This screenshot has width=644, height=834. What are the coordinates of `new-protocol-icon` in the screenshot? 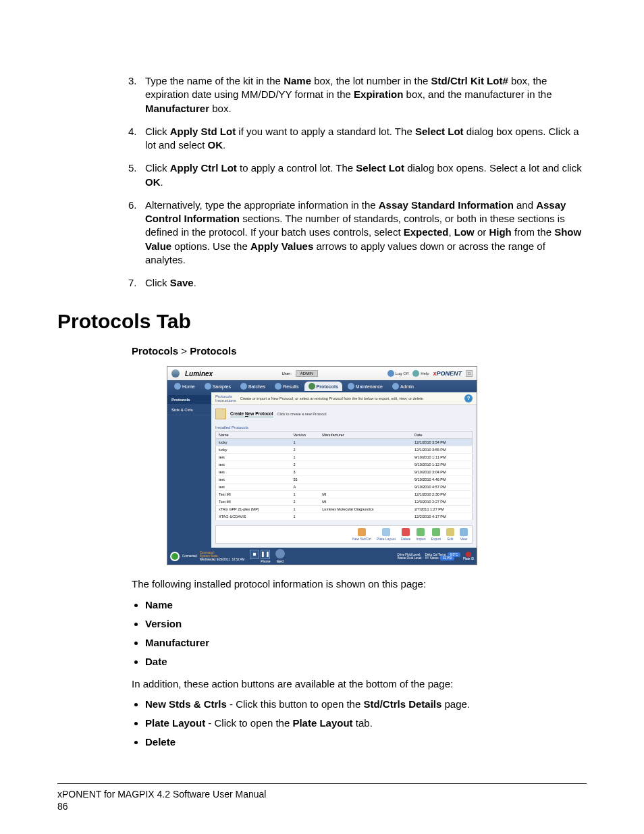 It's located at (221, 414).